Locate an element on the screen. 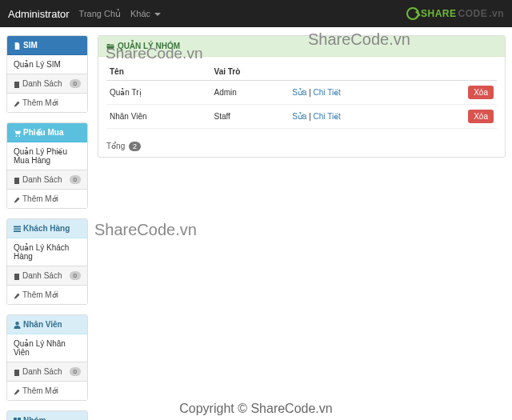 The width and height of the screenshot is (512, 420). sidebar-panel-khách-hàng: Khách HàngQuản Lý Khách HàngDanh Sách0Th… is located at coordinates (47, 262).